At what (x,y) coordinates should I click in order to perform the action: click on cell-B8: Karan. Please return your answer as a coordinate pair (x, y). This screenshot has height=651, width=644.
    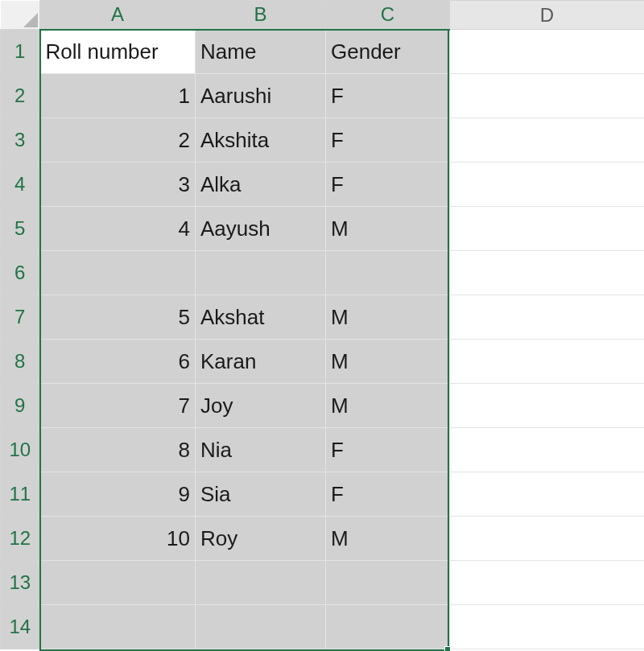
    Looking at the image, I should click on (261, 362).